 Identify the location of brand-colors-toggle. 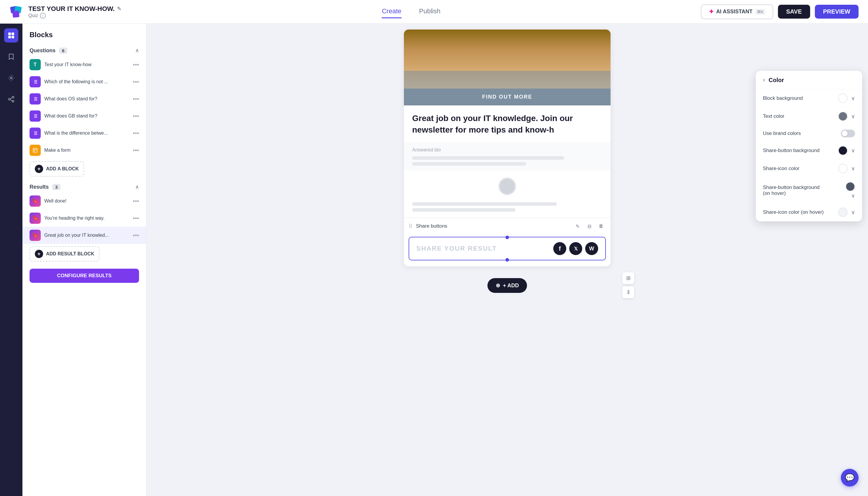
(848, 134).